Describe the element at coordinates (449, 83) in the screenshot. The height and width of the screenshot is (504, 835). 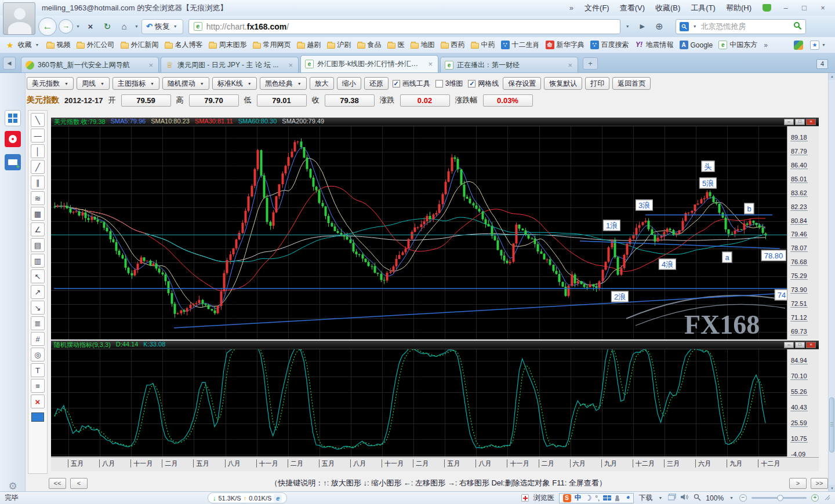
I see `toolbar-checkbox: 3维图` at that location.